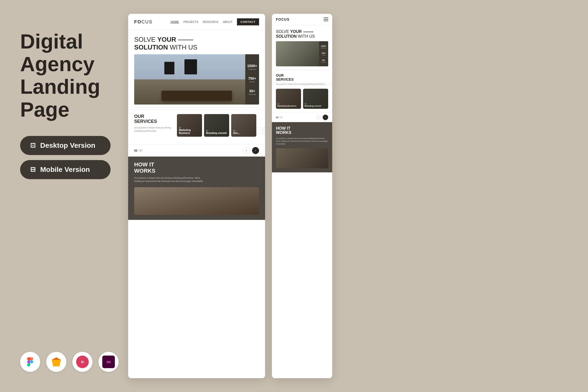 Image resolution: width=588 pixels, height=392 pixels. Describe the element at coordinates (197, 79) in the screenshot. I see `hero-image-bg` at that location.